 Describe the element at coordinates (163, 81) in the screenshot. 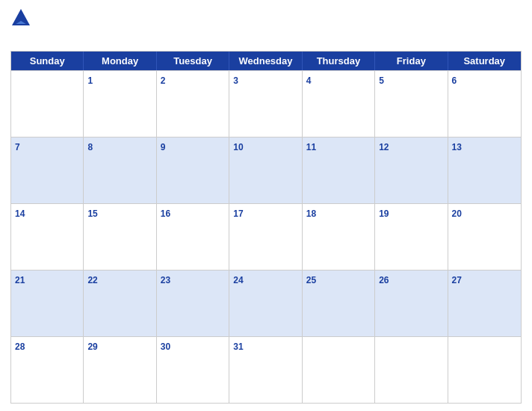

I see `day-number: 2` at that location.